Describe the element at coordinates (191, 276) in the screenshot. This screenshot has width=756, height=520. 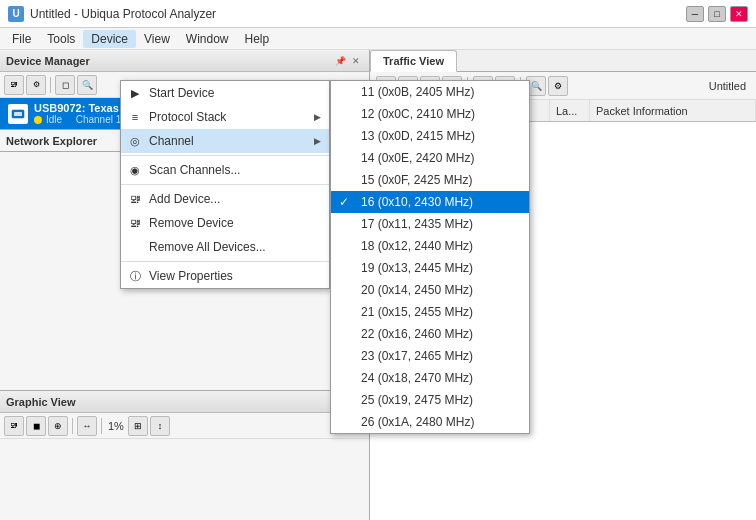
I see `cm-view-properties-label: View Properties` at that location.